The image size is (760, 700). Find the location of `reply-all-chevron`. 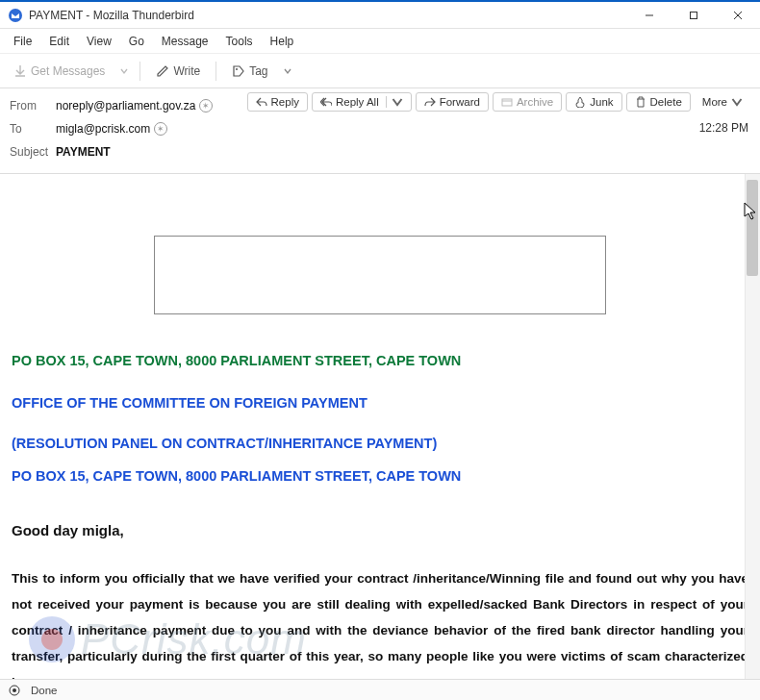

reply-all-chevron is located at coordinates (394, 102).